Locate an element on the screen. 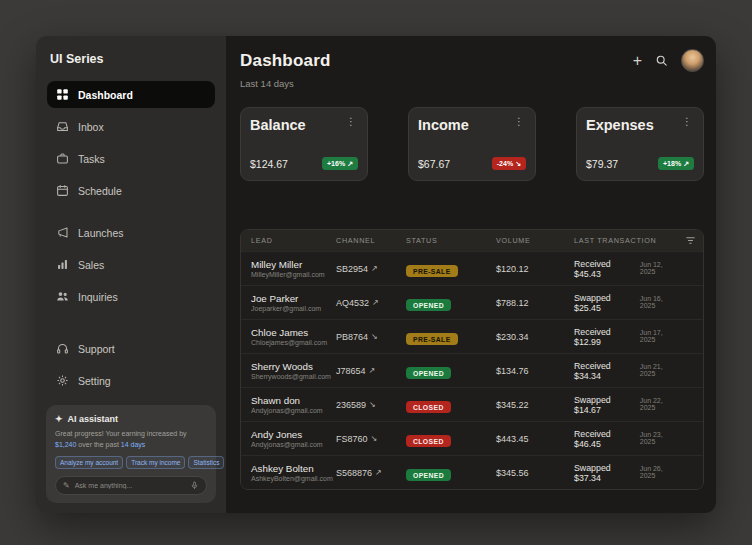  briefcase-icon is located at coordinates (62, 158).